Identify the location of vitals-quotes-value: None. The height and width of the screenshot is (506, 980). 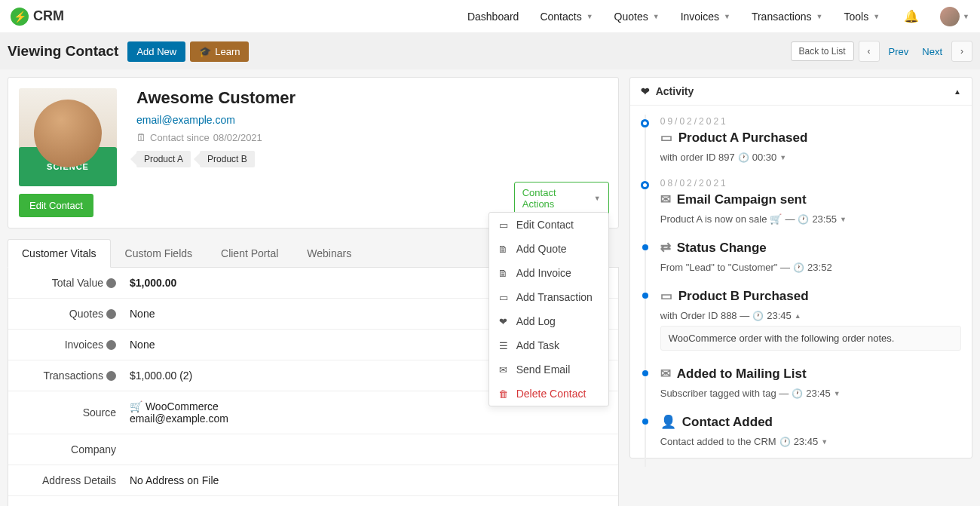
(142, 314).